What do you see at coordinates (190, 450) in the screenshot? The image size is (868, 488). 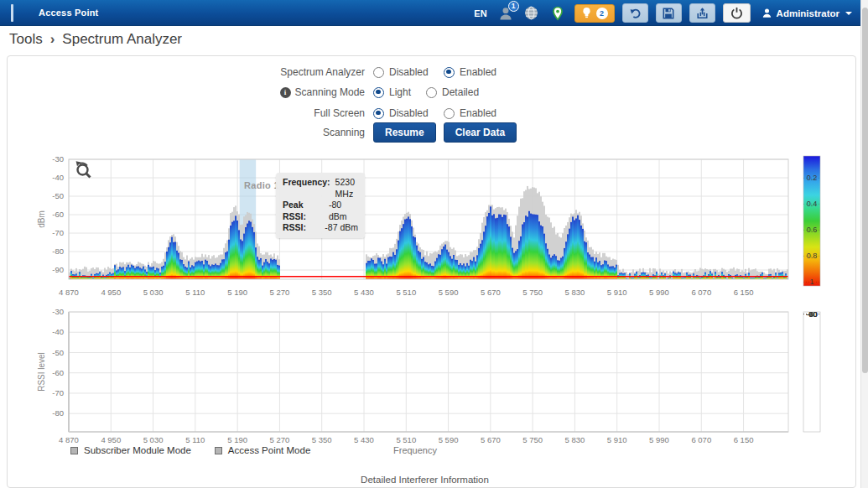 I see `chart-legend: Subscriber Module Mode Access Point Mode` at bounding box center [190, 450].